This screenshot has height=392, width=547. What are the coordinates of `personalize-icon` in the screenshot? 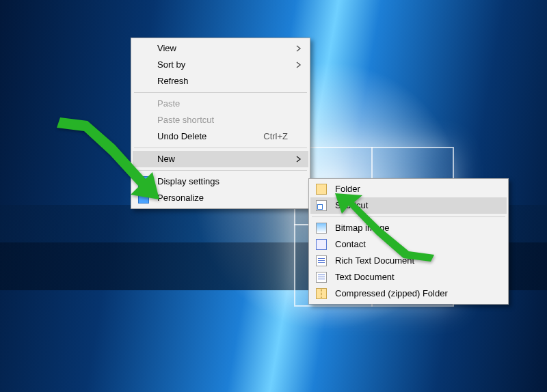 It's located at (144, 198).